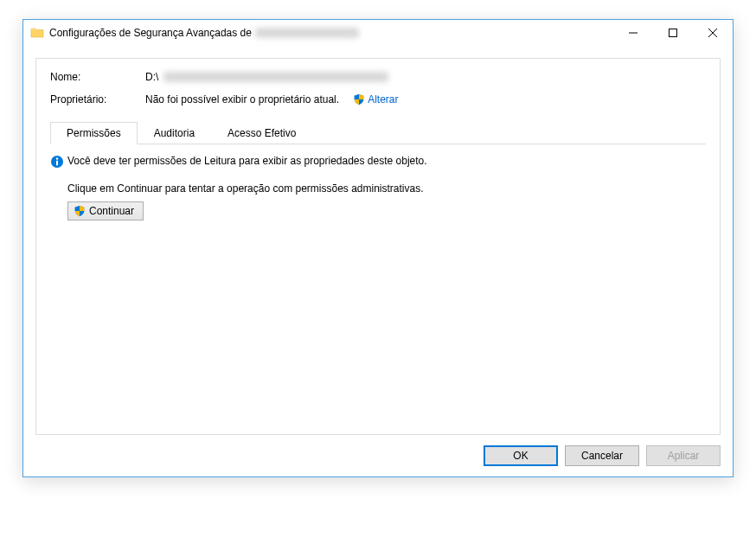 This screenshot has height=550, width=756. Describe the element at coordinates (307, 33) in the screenshot. I see `redacted-text` at that location.